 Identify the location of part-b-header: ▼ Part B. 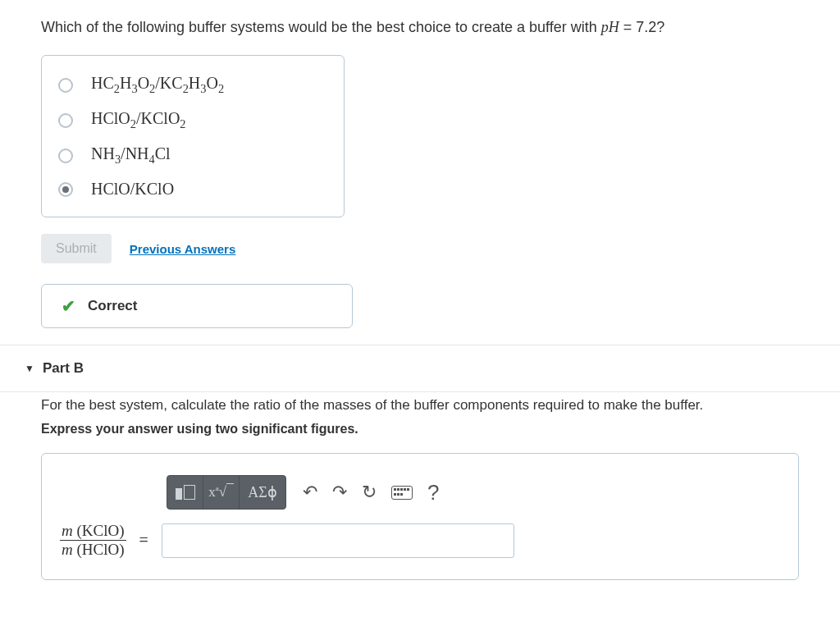
(420, 368).